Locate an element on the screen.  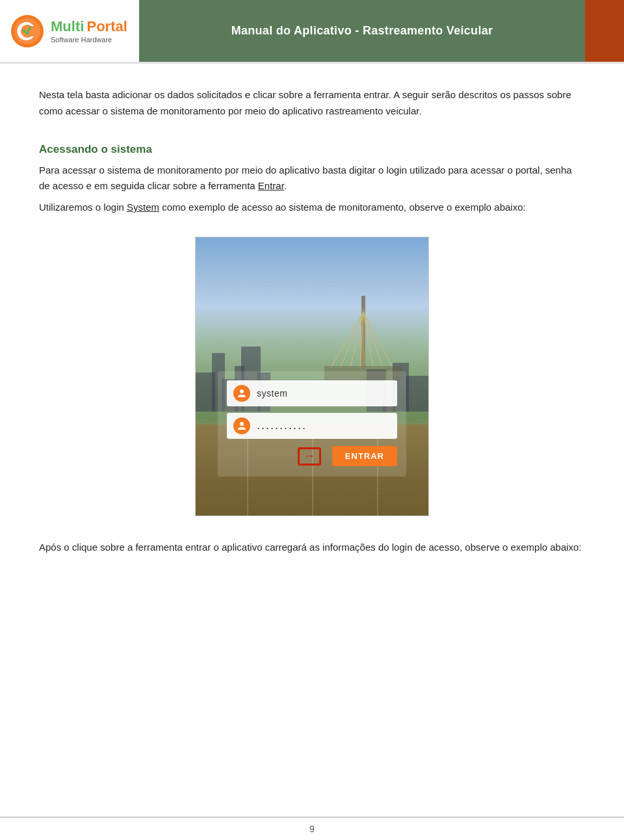
username-value: system is located at coordinates (272, 393).